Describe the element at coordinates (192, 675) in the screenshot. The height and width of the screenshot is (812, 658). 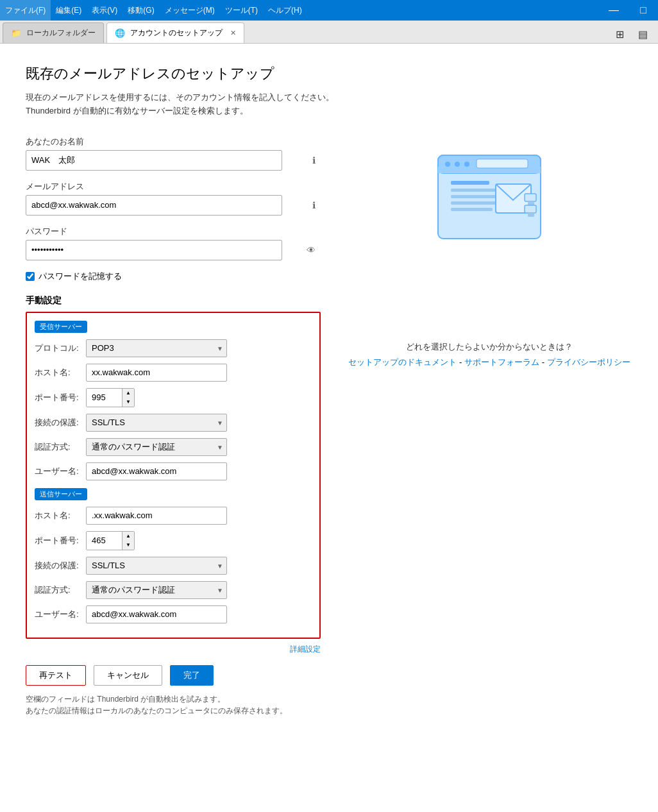
I see `done-button: 完了` at that location.